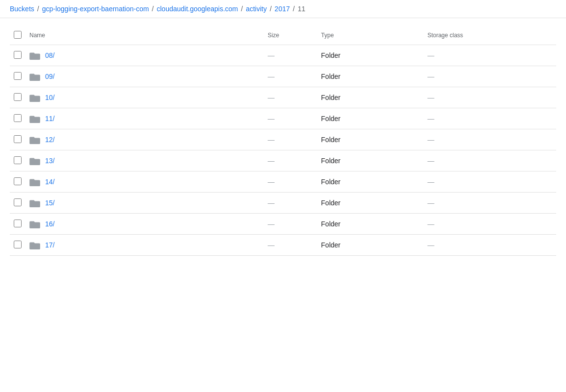  Describe the element at coordinates (50, 203) in the screenshot. I see `folder-link-7: 15/` at that location.